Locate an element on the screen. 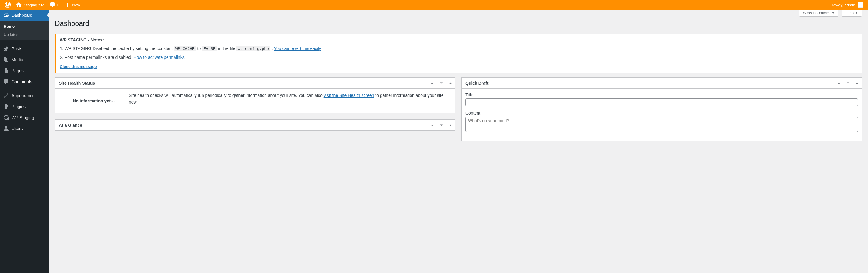 Image resolution: width=868 pixels, height=273 pixels. comments-icon is located at coordinates (6, 82).